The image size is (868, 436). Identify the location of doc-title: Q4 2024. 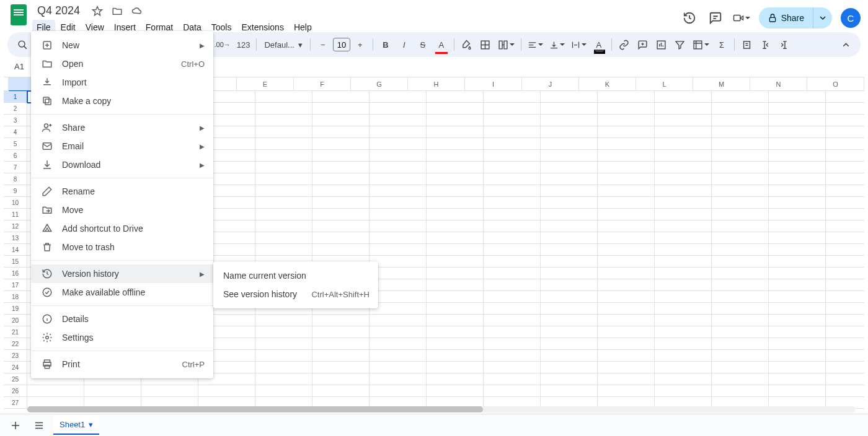
(58, 11).